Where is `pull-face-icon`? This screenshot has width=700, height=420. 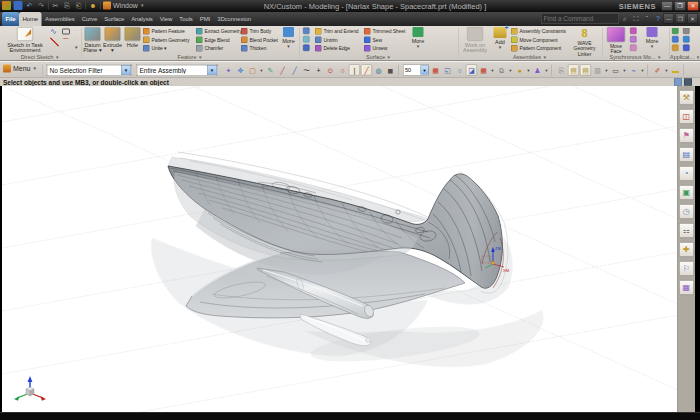
pull-face-icon is located at coordinates (634, 32).